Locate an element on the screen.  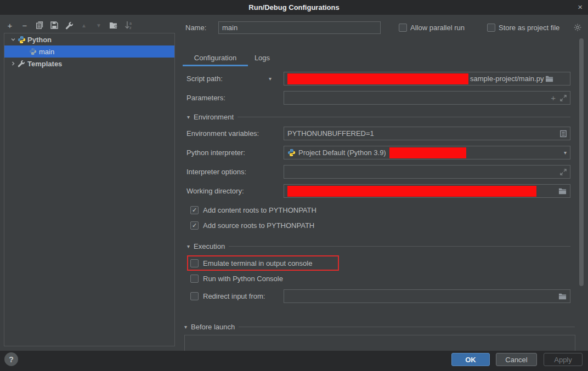
environment-variables-label: Environment variables: is located at coordinates (223, 134).